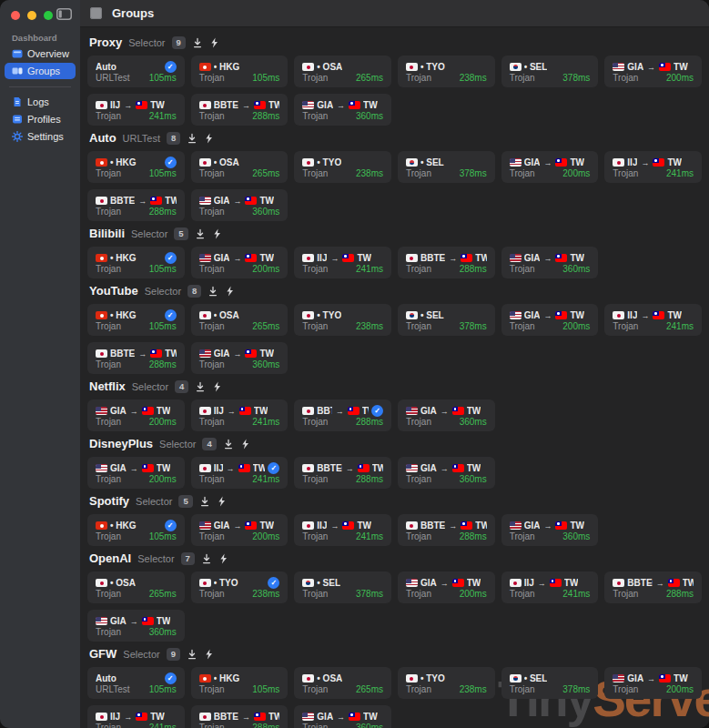  Describe the element at coordinates (15, 15) in the screenshot. I see `close-window-button` at that location.